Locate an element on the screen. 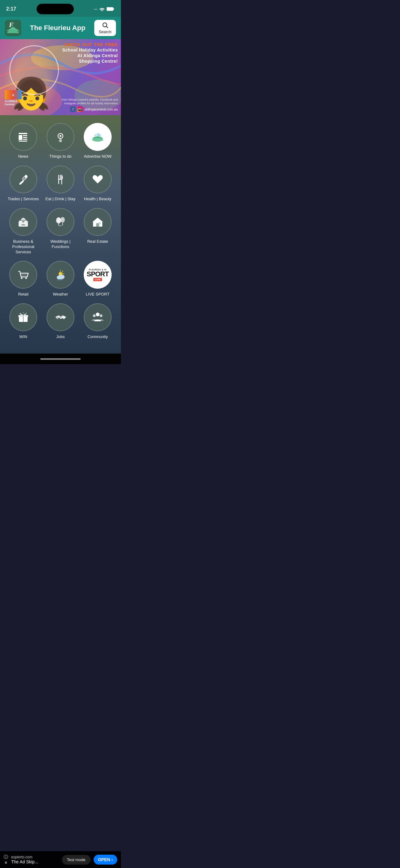 The image size is (400, 868). status-time: 2:17 is located at coordinates (11, 9).